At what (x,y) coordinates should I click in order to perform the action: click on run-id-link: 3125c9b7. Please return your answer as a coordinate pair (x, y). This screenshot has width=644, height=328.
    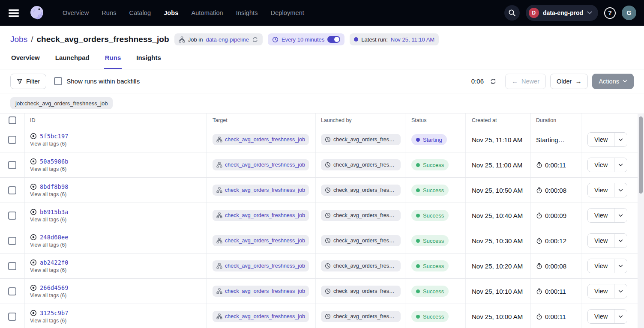
    Looking at the image, I should click on (54, 313).